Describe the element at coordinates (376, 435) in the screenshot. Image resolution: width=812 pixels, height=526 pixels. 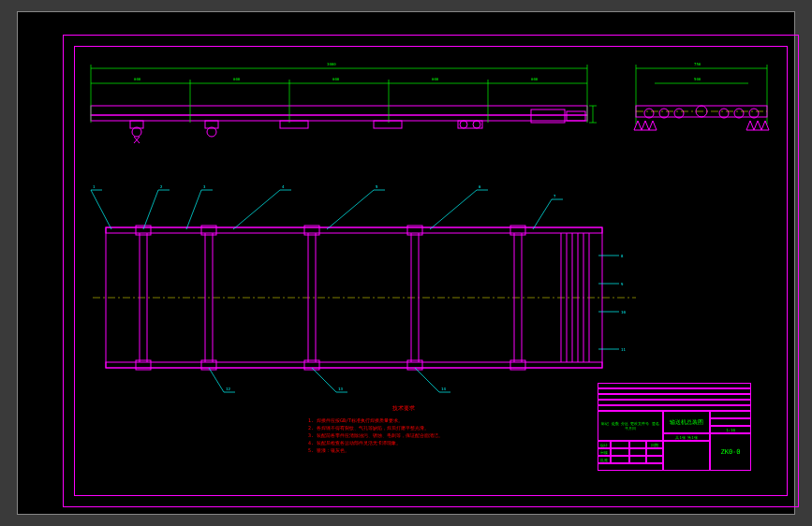
I see `note-line: 3. 装配前各零件应清除油污、锈蚀、毛刺等，保证配合面清洁。` at that location.